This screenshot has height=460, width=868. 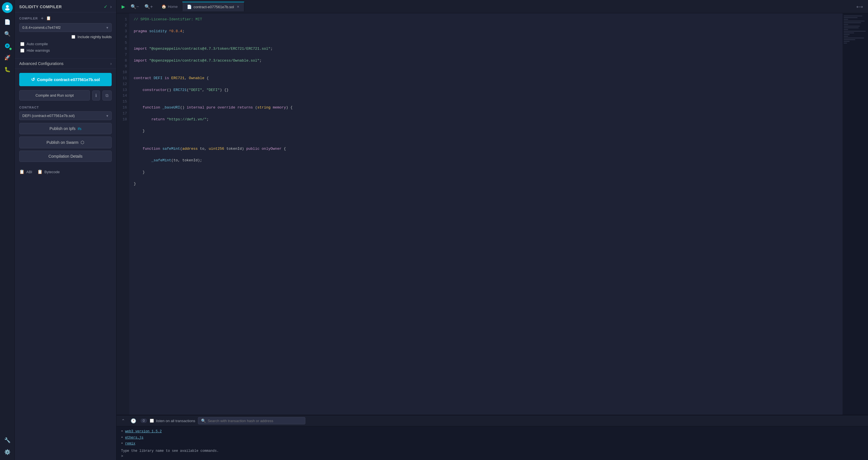 What do you see at coordinates (492, 437) in the screenshot?
I see `bottom-console: ⌃ 🕐 0 listen on all transactions 🔍 • web…` at bounding box center [492, 437].